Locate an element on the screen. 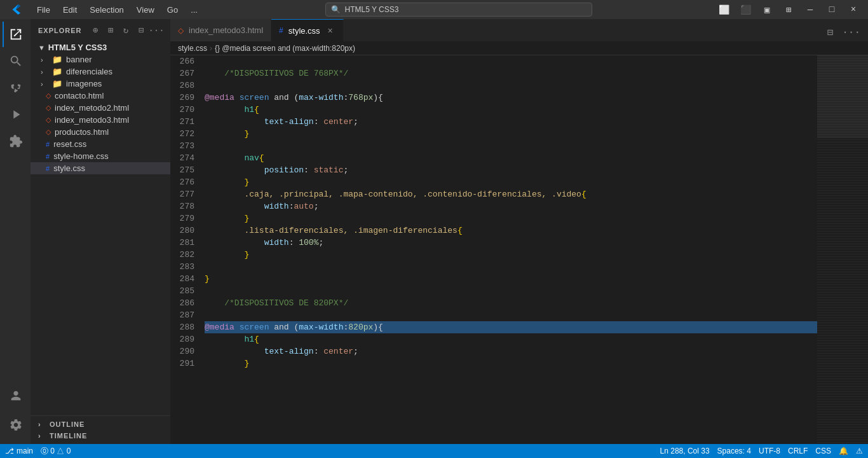  code-line: @media screen and (max-width:768px){ is located at coordinates (511, 98).